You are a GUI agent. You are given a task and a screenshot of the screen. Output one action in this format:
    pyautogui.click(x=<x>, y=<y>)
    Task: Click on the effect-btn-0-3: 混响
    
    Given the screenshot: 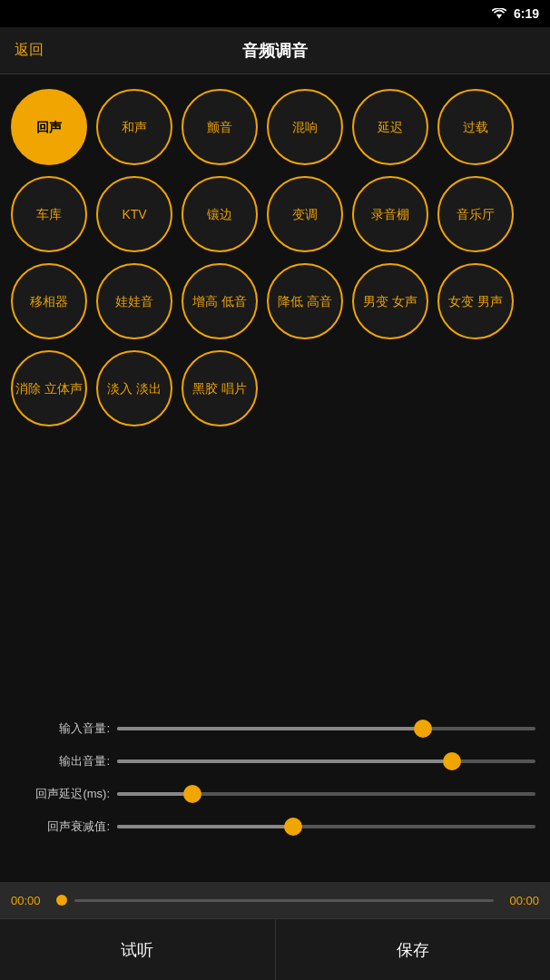 What is the action you would take?
    pyautogui.click(x=305, y=127)
    